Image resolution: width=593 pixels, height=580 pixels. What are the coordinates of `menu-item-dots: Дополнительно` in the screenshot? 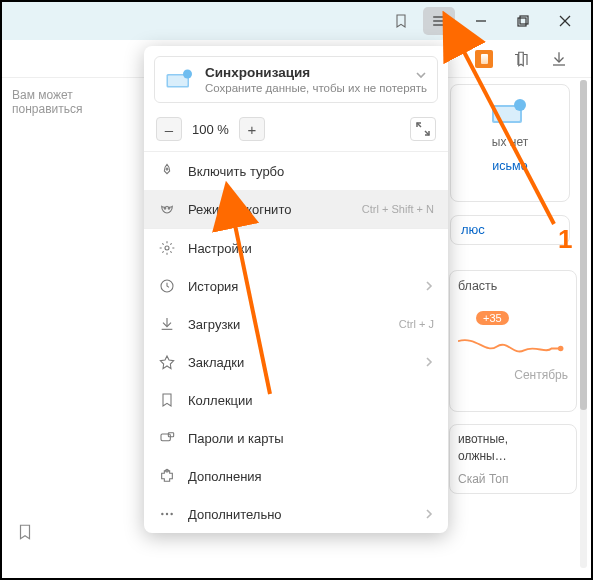 It's located at (296, 514).